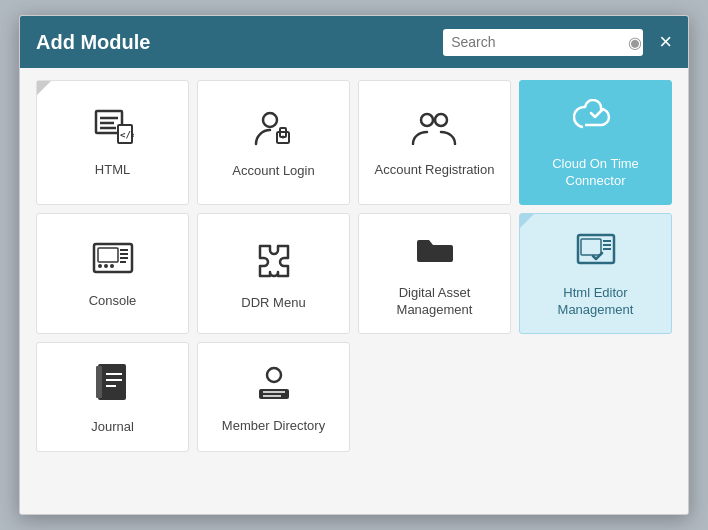 The image size is (708, 530). What do you see at coordinates (596, 274) in the screenshot?
I see `module-tile-html-editor: Html Editor Management` at bounding box center [596, 274].